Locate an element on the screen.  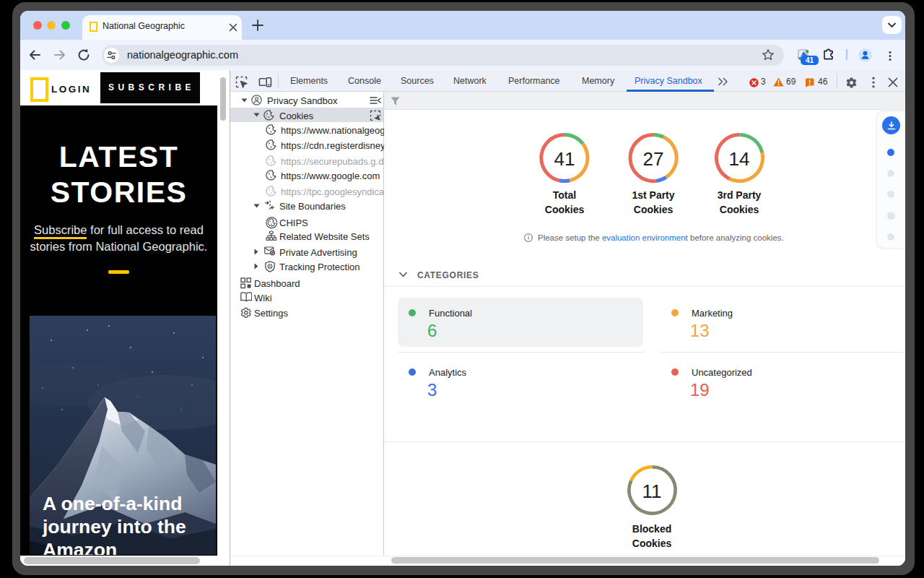
svg-text: A one-of-a-kind is located at coordinates (113, 504).